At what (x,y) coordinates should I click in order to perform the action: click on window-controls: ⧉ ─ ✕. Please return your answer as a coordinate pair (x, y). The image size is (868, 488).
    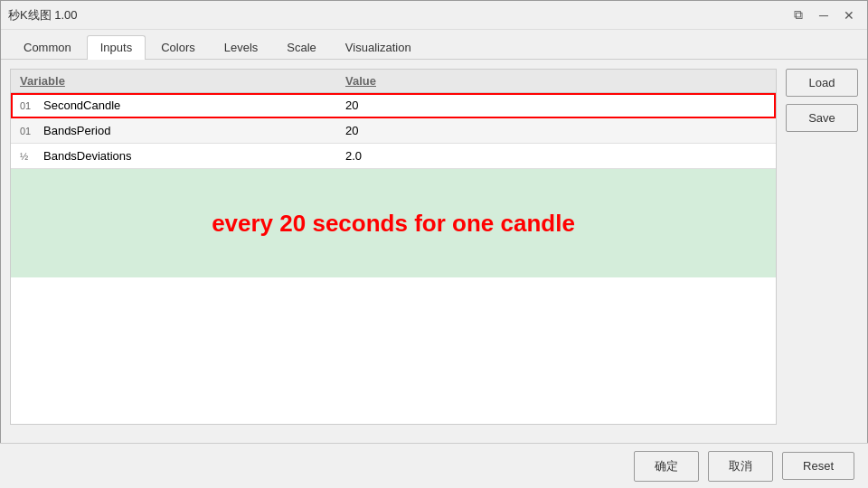
    Looking at the image, I should click on (824, 15).